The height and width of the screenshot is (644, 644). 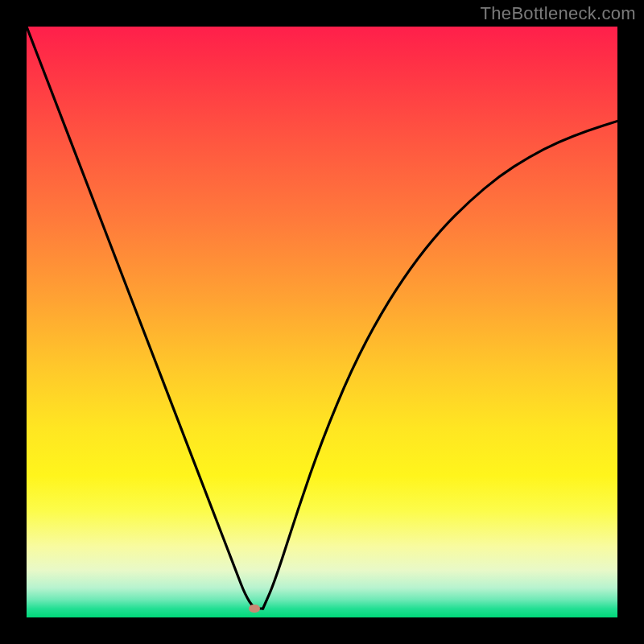 I want to click on min-point-marker, so click(x=254, y=609).